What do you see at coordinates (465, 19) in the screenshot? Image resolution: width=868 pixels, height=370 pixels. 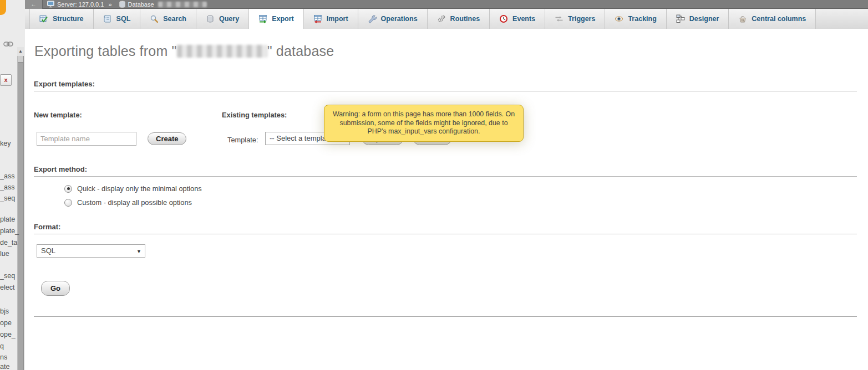 I see `tab-label: Routines` at bounding box center [465, 19].